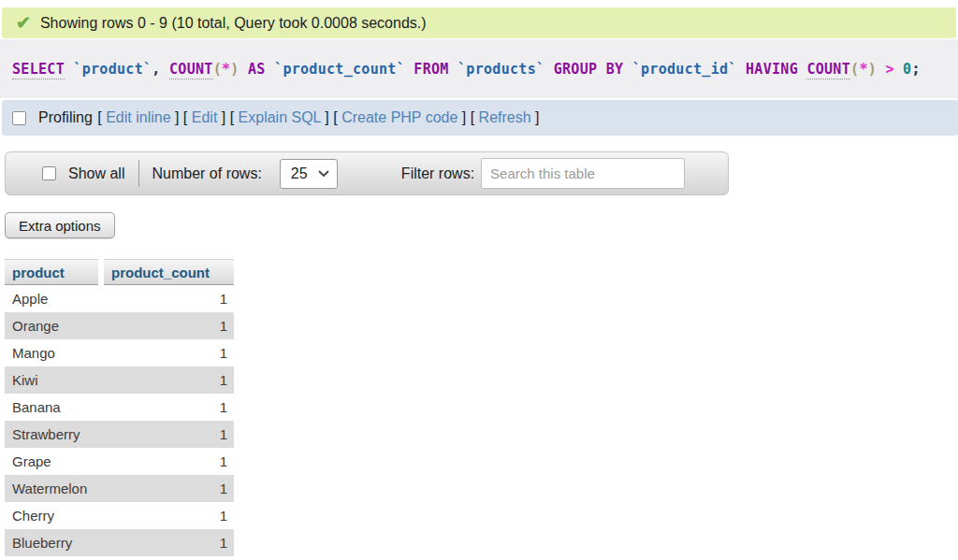  What do you see at coordinates (256, 69) in the screenshot?
I see `sql-token: AS` at bounding box center [256, 69].